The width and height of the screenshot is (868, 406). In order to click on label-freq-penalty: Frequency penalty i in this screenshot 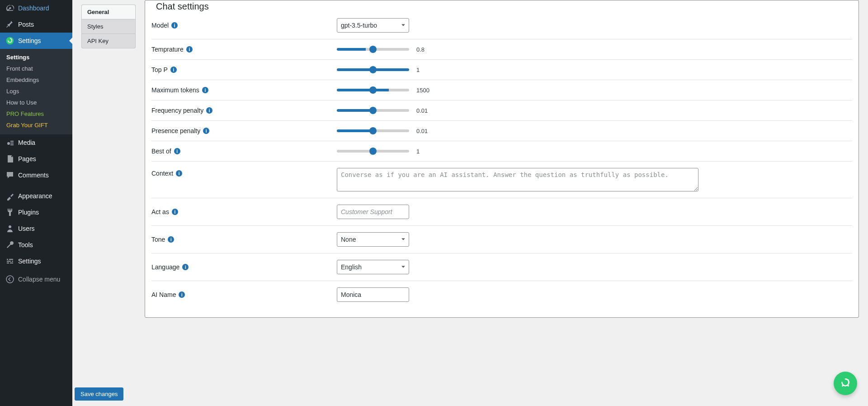, I will do `click(244, 110)`.